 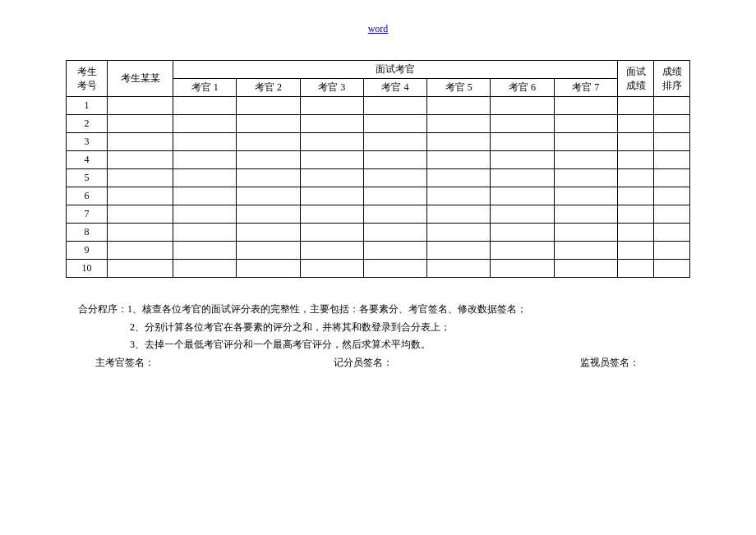 I want to click on notes-section: 合分程序：1、核查各位考官的面试评分表的完整性，主要包括：各要素分、考官签名、修…, so click(x=378, y=316).